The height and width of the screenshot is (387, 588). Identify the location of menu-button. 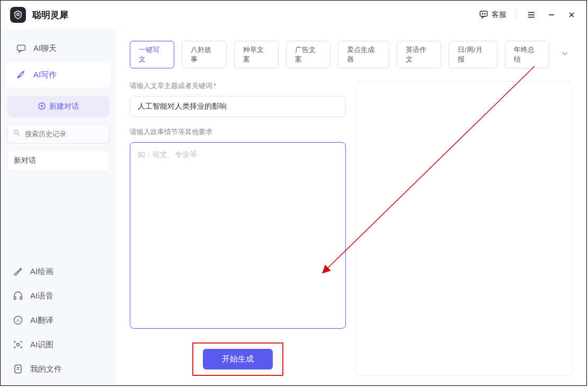
(531, 15).